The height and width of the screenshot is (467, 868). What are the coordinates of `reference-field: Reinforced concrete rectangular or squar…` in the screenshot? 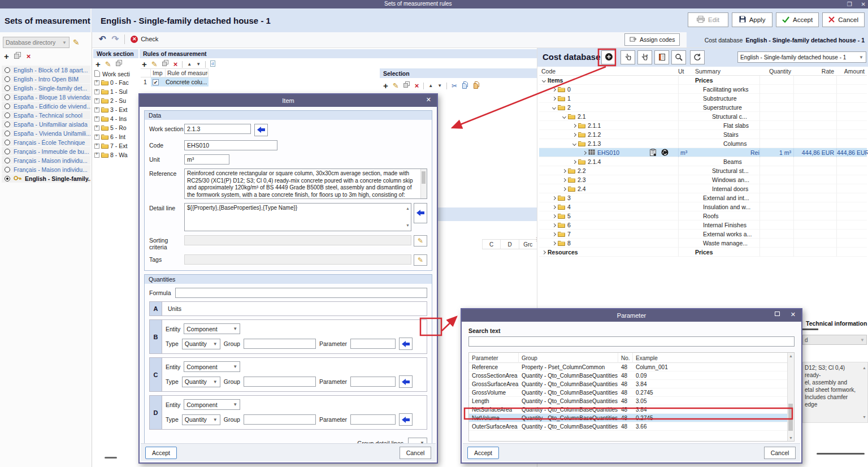 It's located at (306, 184).